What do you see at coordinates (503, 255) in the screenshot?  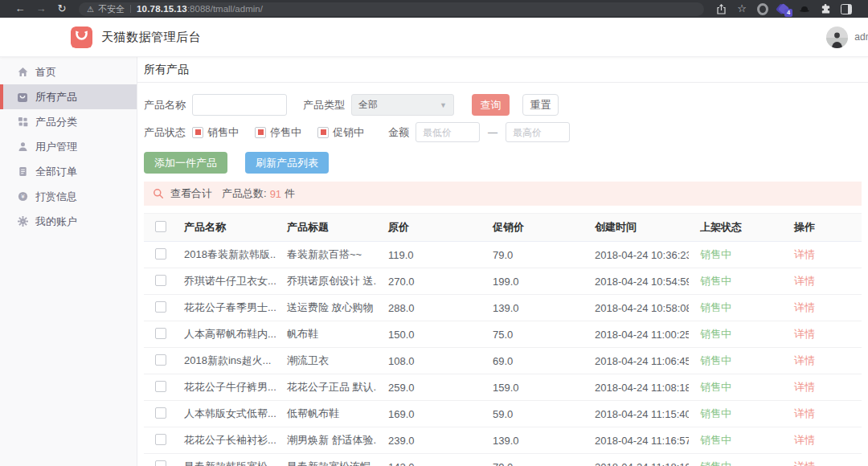 I see `table-row: 2018春装新款韩版... 春装新款百搭~~ 119.0 79.0 2018-0…` at bounding box center [503, 255].